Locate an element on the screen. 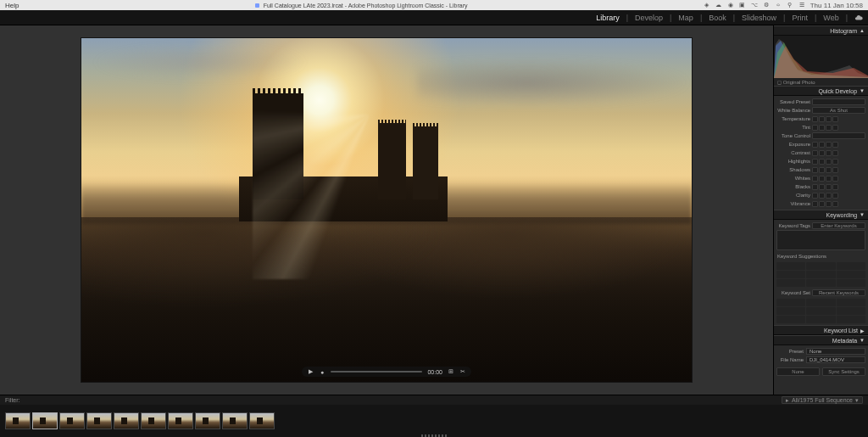  qd-preset-select is located at coordinates (839, 102).